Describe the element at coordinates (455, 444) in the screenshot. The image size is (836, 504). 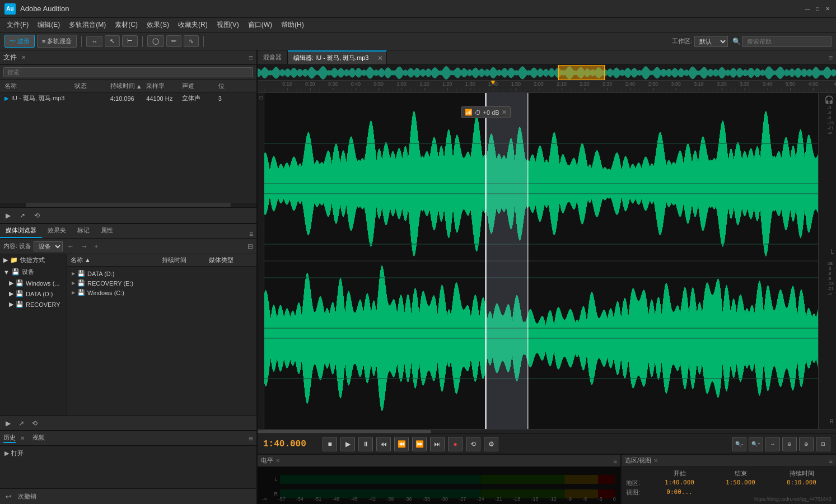
I see `record-btn: ●` at that location.